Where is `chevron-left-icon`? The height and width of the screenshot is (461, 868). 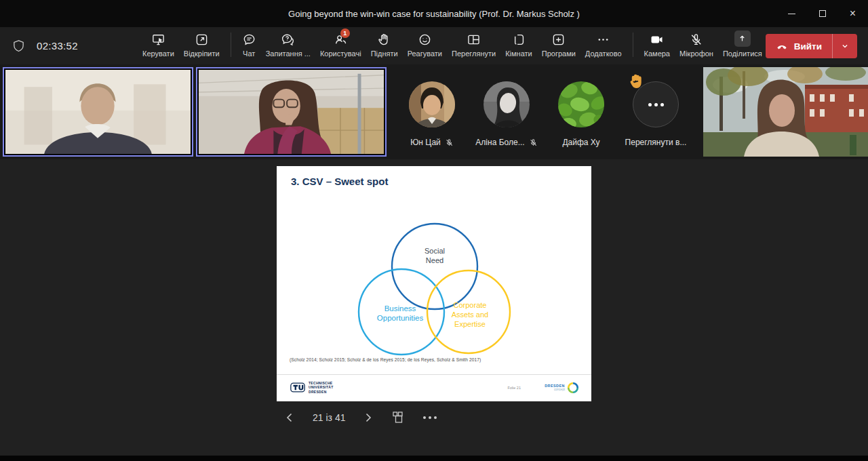 chevron-left-icon is located at coordinates (290, 418).